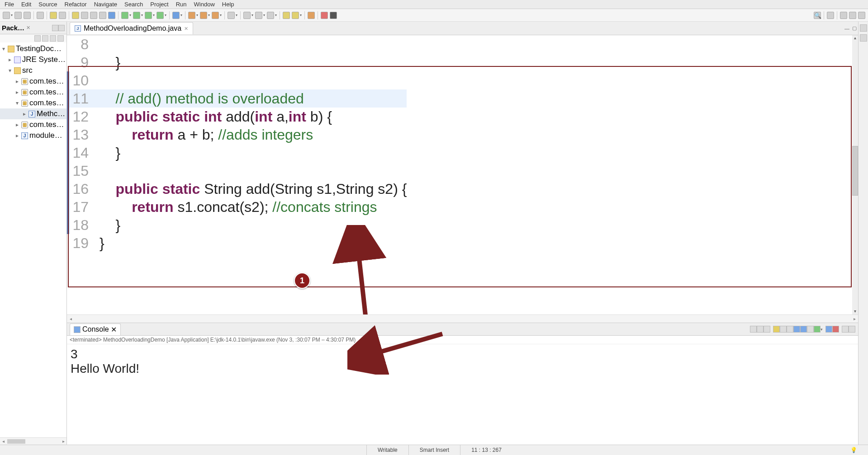 The image size is (868, 455). Describe the element at coordinates (9, 5) in the screenshot. I see `menu-file: File` at that location.